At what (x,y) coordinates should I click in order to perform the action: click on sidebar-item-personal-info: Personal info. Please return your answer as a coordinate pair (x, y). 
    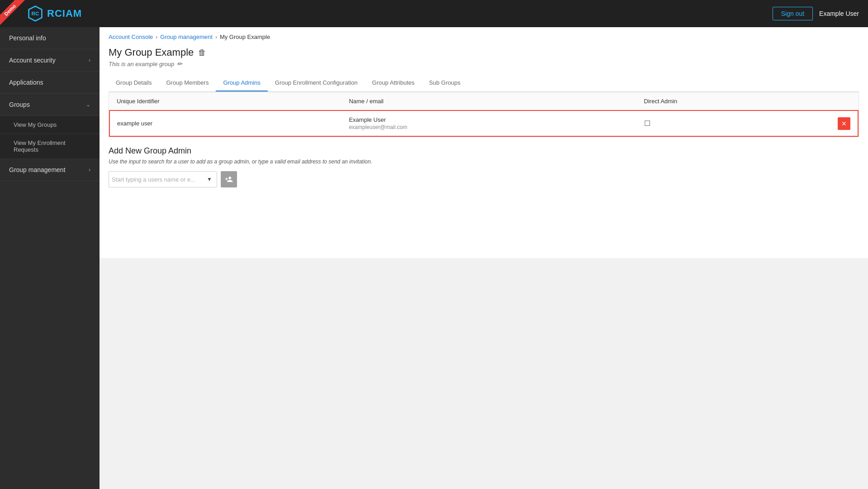
    Looking at the image, I should click on (50, 38).